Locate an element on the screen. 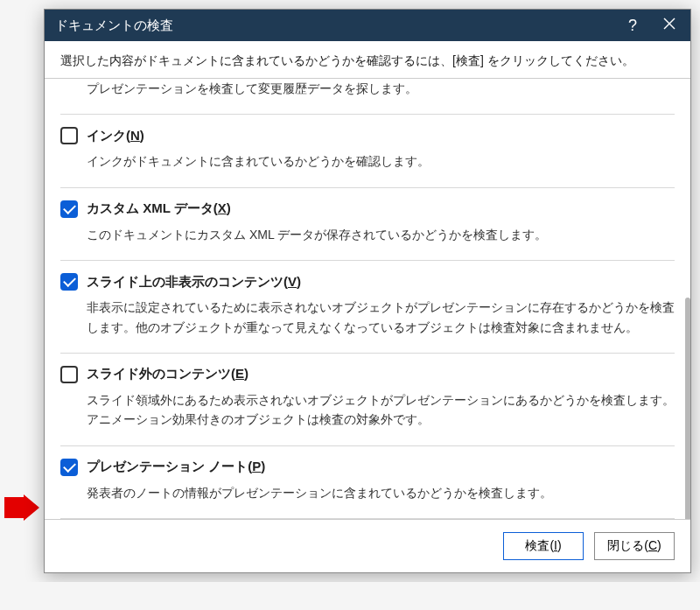 This screenshot has width=700, height=610. item-desc: このドキュメントにカスタム XML データが保存されているかどうかを検査します。 is located at coordinates (381, 235).